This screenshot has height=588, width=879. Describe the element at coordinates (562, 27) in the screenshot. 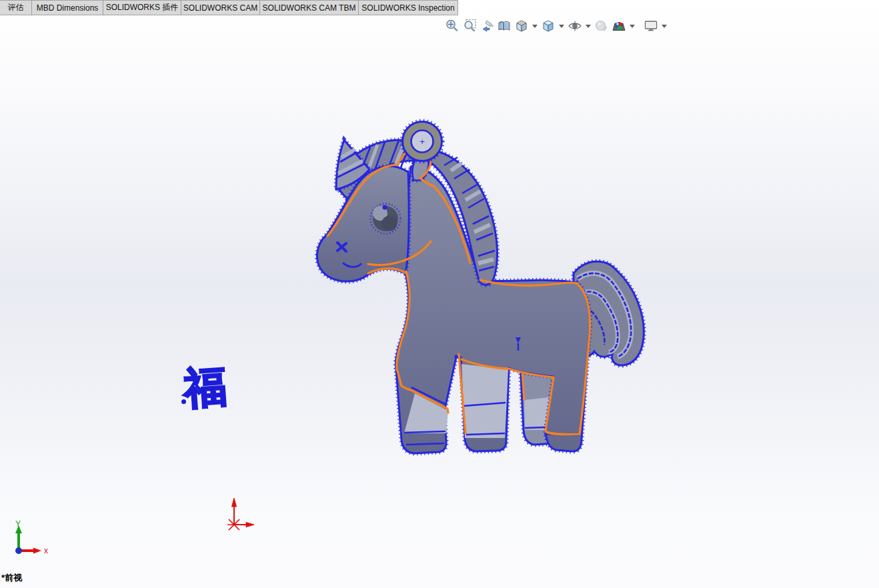

I see `display-style-dropdown-caret` at that location.